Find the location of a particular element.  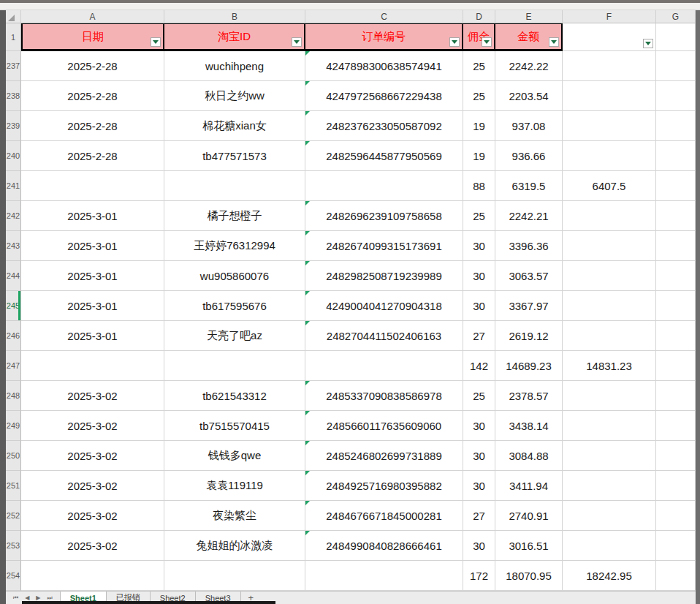

cell-amount: 2242.22 is located at coordinates (529, 66).